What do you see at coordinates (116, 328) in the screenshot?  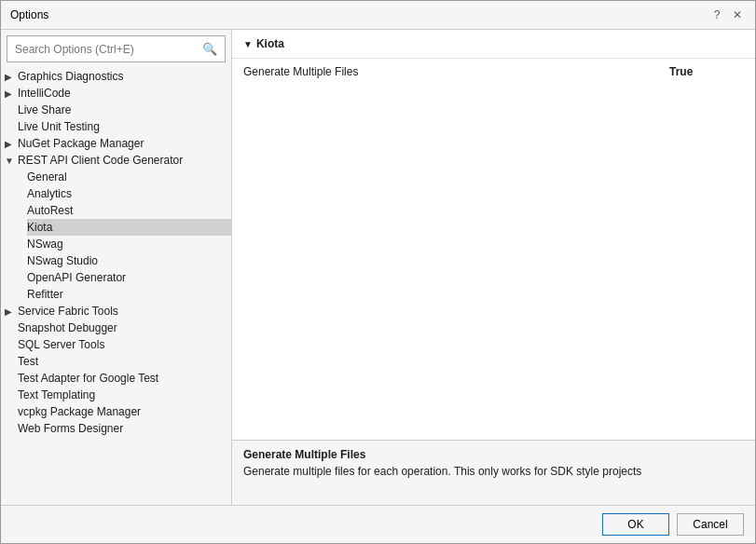 I see `tree-item-snapshot: Snapshot Debugger` at bounding box center [116, 328].